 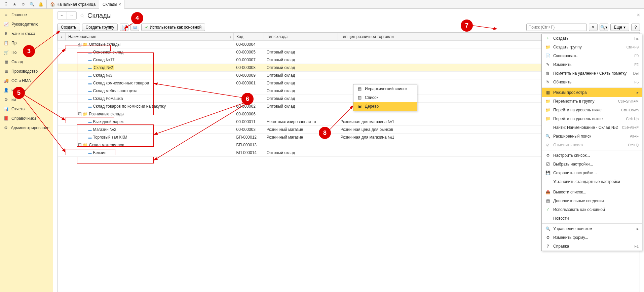 I want to click on folder-icon: 📁, so click(x=85, y=145).